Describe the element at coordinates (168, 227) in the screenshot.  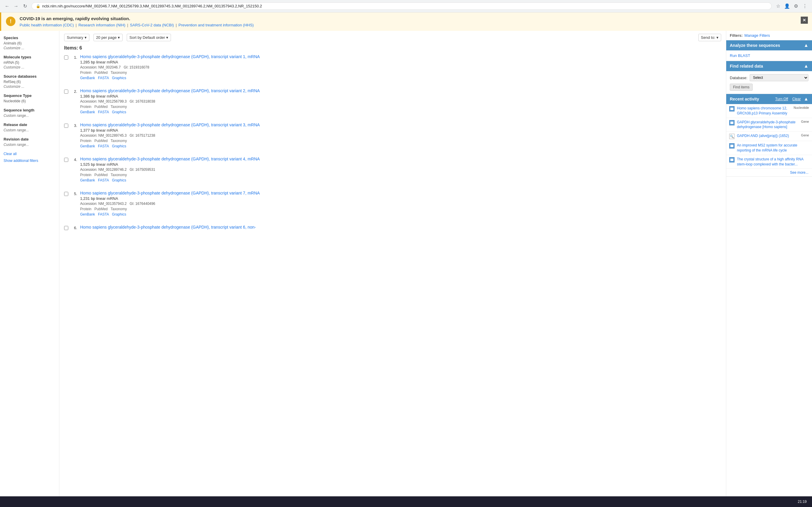
I see `result-title-6: Homo sapiens glyceraldehyde-3-phosphate …` at that location.